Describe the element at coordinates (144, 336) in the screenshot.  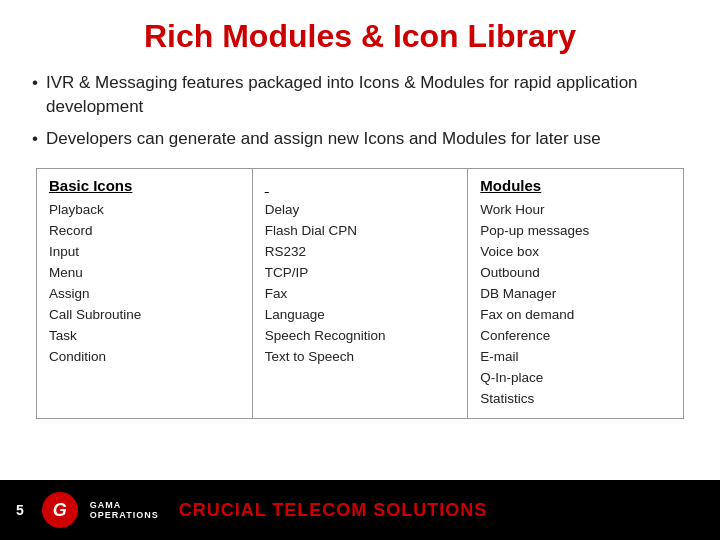
I see `list-item: Task` at that location.